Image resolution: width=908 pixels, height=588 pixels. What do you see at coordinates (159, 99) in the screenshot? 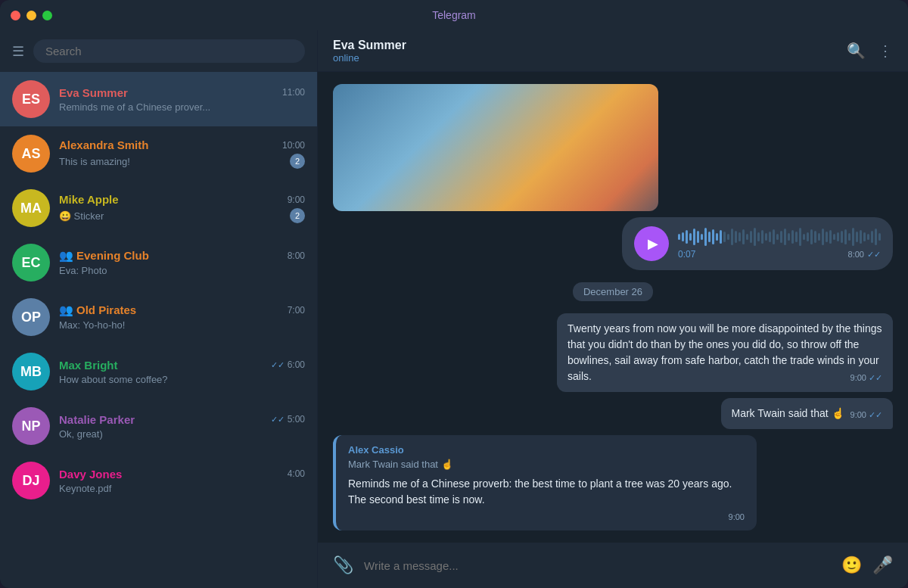
I see `conversation-item-eva-summer: ESEva Summer11:00Reminds me of a Chinese…` at bounding box center [159, 99].